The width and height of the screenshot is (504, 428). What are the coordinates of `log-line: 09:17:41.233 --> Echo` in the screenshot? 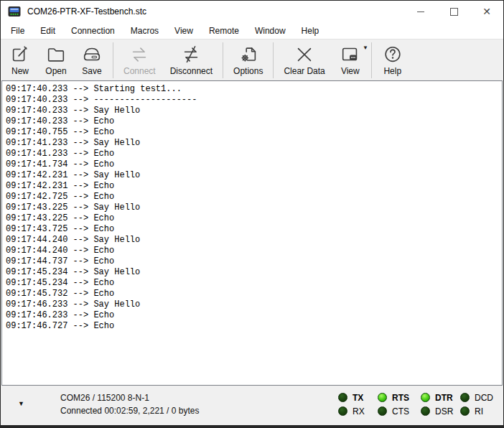 It's located at (254, 154).